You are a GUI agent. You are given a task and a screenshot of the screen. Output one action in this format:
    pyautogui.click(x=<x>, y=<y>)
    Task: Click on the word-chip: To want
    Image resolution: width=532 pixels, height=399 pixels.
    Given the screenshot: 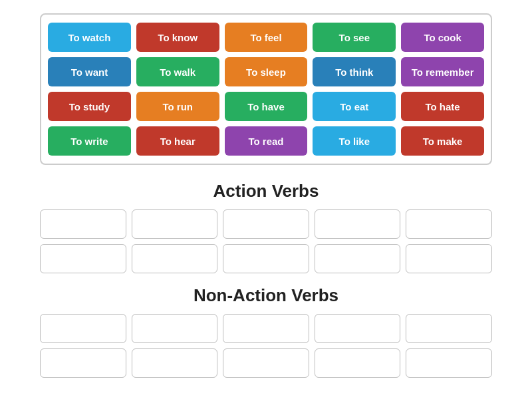 What is the action you would take?
    pyautogui.click(x=89, y=72)
    